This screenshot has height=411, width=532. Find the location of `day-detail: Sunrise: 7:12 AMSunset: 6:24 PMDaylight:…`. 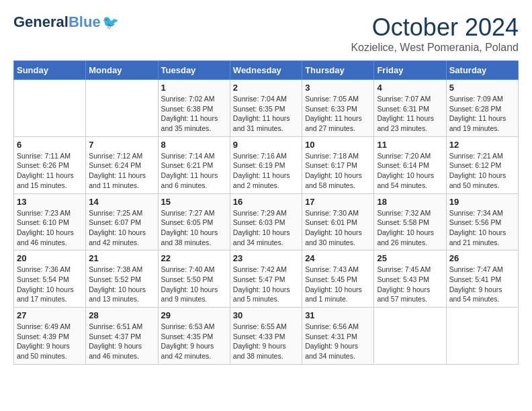

day-detail: Sunrise: 7:12 AMSunset: 6:24 PMDaylight:… is located at coordinates (122, 171).